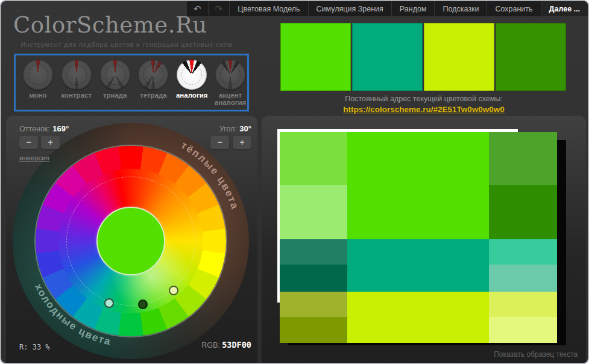  I want to click on mosaic-cell-secondary-a-muted, so click(313, 252).